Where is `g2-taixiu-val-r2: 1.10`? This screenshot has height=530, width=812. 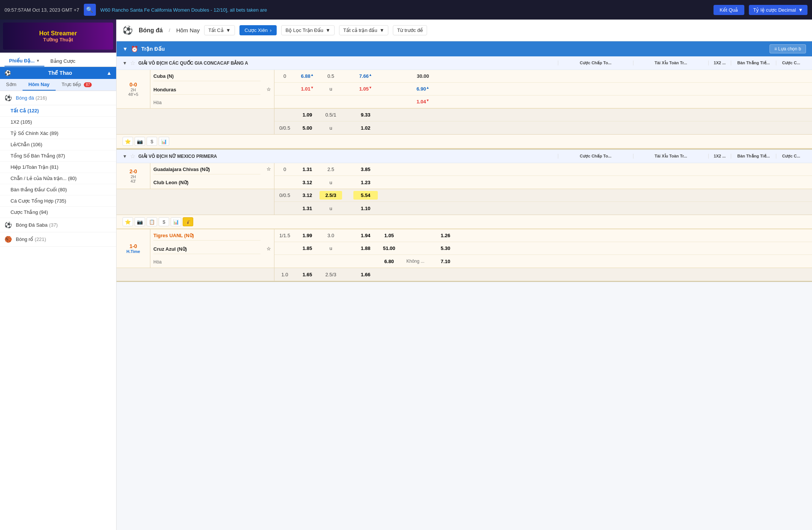 g2-taixiu-val-r2: 1.10 is located at coordinates (365, 208).